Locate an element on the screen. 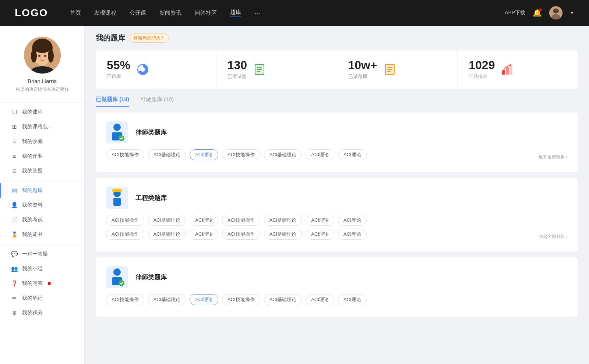 This screenshot has height=364, width=589. tag-2-0-3: ACI技能操作 is located at coordinates (241, 220).